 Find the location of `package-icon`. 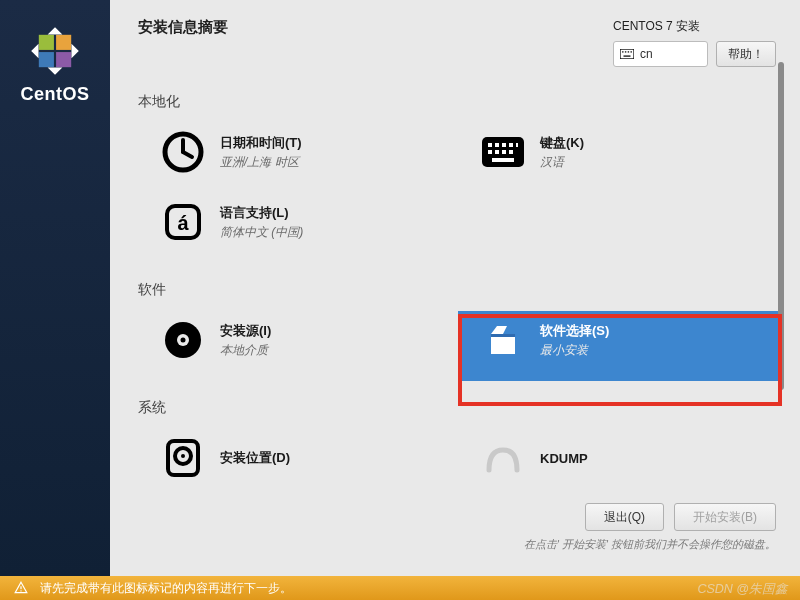

package-icon is located at coordinates (503, 340).